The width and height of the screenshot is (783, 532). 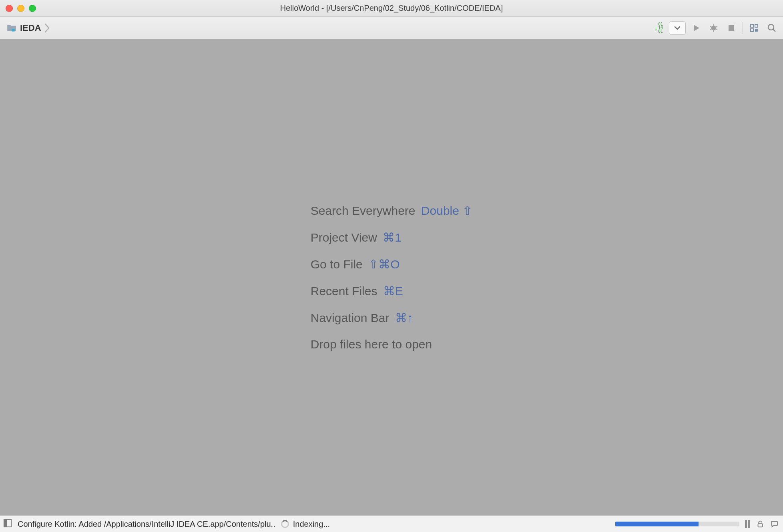 I want to click on project-folder-icon, so click(x=12, y=28).